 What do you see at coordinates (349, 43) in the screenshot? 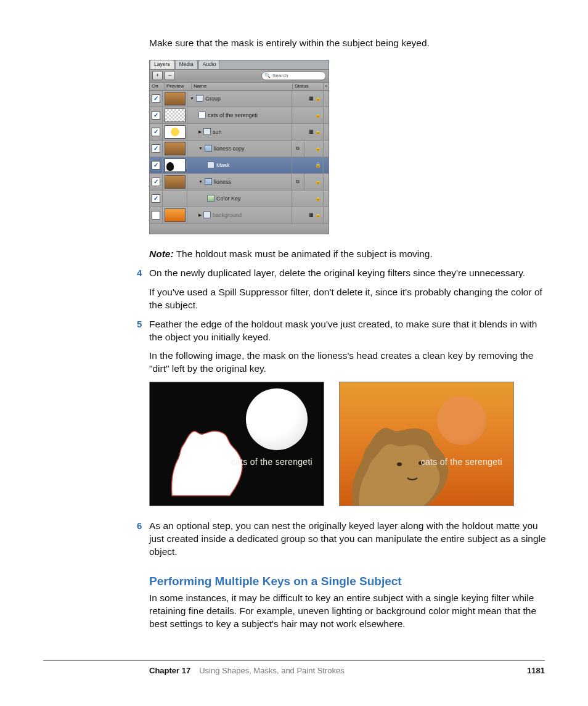
I see `intro-paragraph: Make sure that the mask is entirely with…` at bounding box center [349, 43].